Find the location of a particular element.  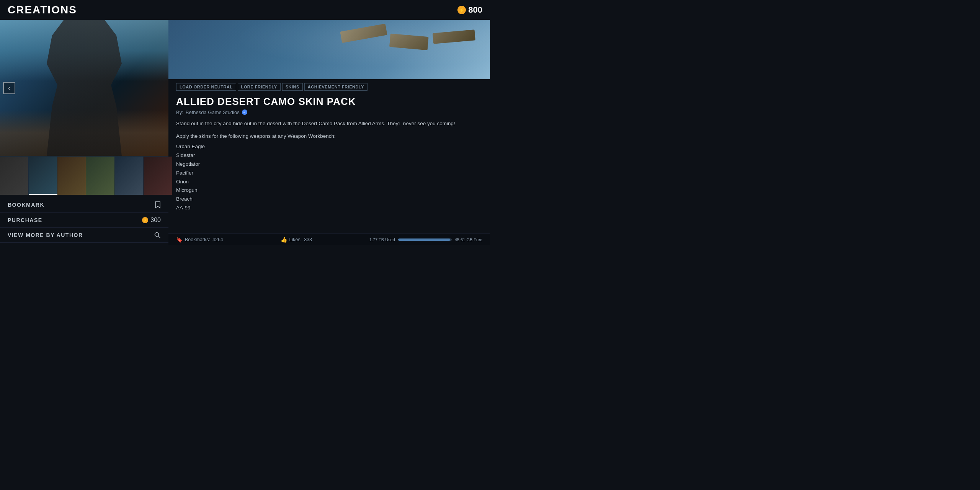

nav-arrow-left: ‹ is located at coordinates (9, 88).